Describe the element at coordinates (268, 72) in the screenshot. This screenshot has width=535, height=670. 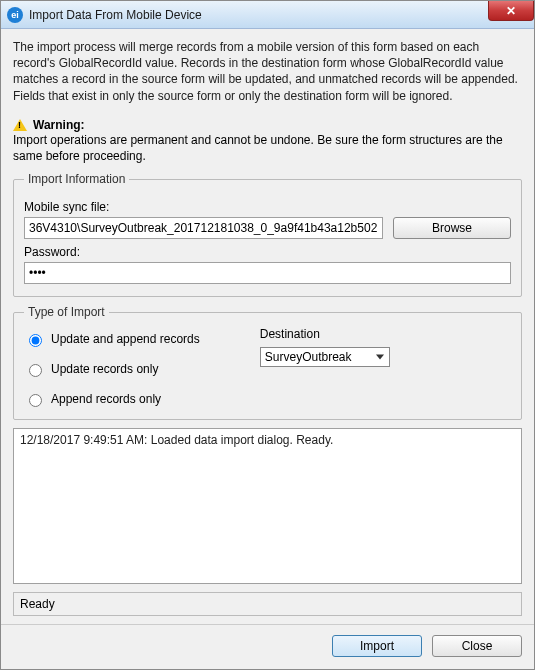
I see `intro-text: The import process will merge records fr…` at that location.